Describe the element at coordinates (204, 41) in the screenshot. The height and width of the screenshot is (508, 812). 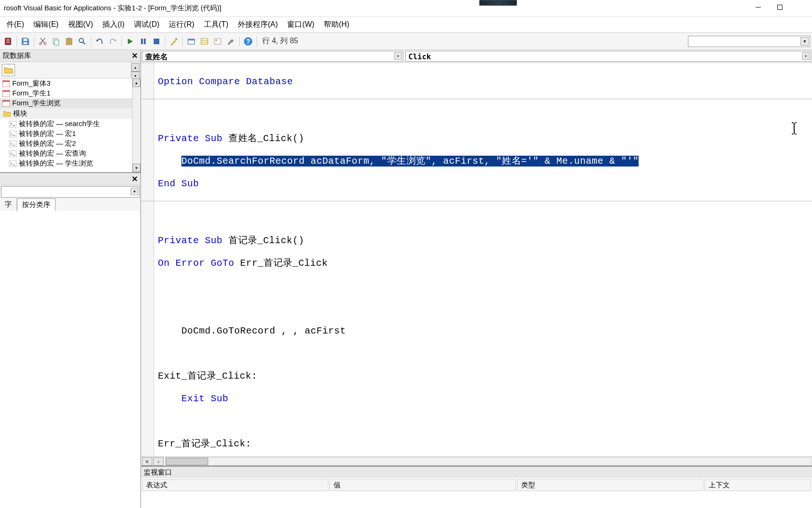
I see `properties-icon` at that location.